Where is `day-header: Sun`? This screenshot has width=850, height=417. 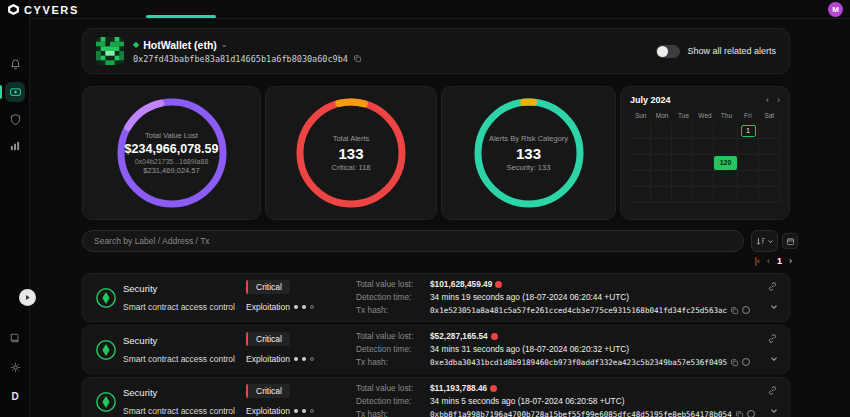 day-header: Sun is located at coordinates (640, 116).